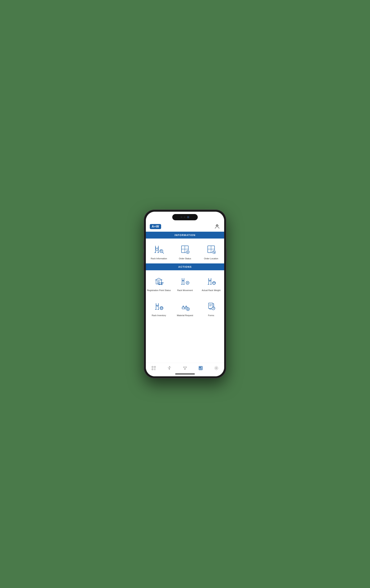 The image size is (370, 588). I want to click on actions-section-header: ACTIONS, so click(185, 267).